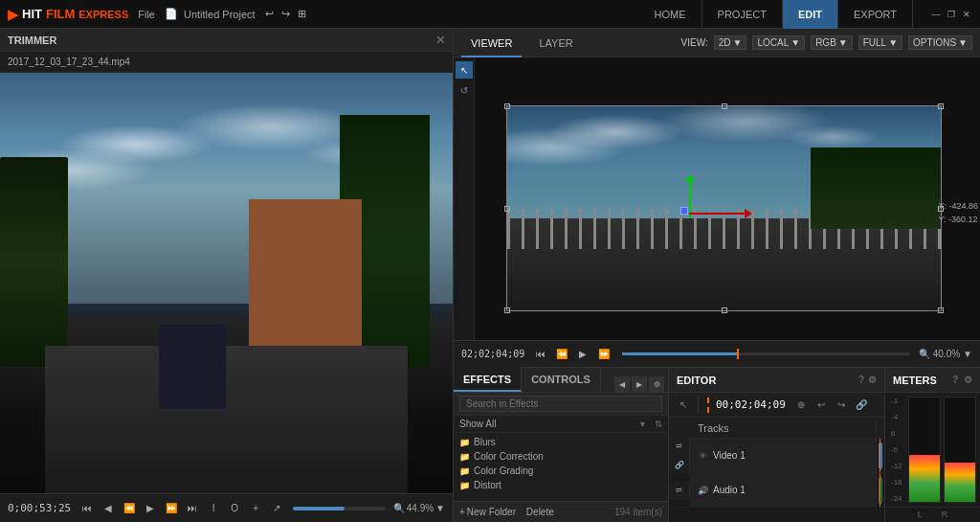 This screenshot has width=980, height=522. What do you see at coordinates (270, 13) in the screenshot?
I see `undo-button: ↩` at bounding box center [270, 13].